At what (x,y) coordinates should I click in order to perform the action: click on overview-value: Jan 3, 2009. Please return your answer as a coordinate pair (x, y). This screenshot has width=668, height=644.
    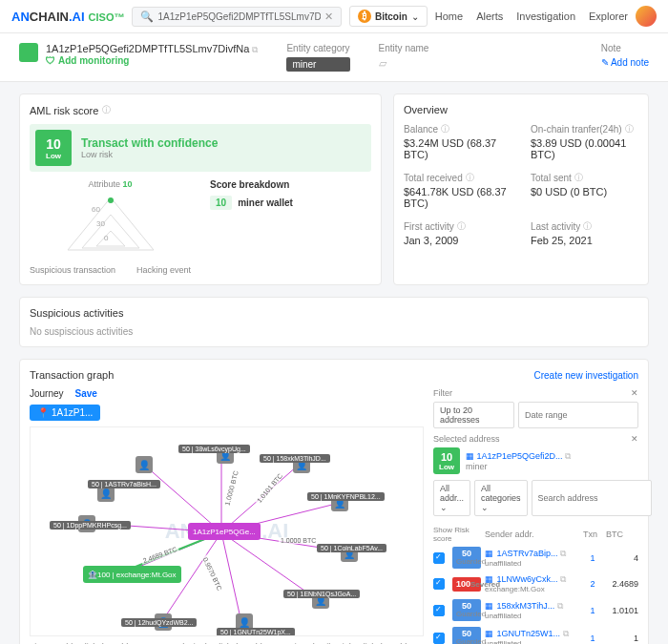
    Looking at the image, I should click on (458, 240).